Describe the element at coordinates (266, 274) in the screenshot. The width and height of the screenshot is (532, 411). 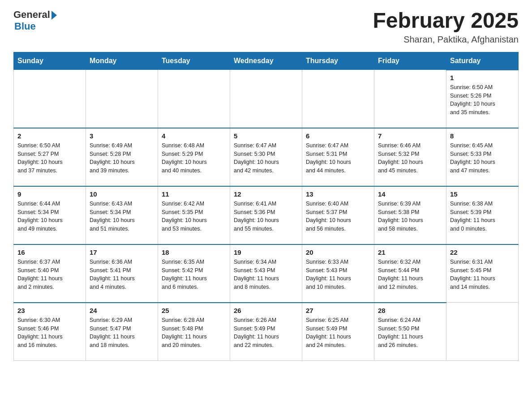
I see `calendar-week-row: 16Sunrise: 6:37 AMSunset: 5:40 PMDayligh…` at that location.